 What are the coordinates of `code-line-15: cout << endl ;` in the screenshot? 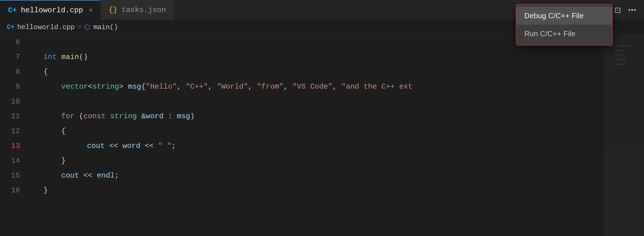 It's located at (313, 176).